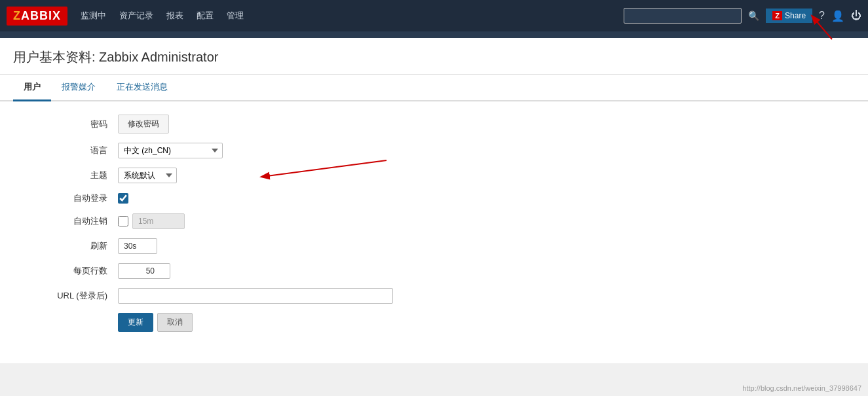 The image size is (868, 396). Describe the element at coordinates (59, 296) in the screenshot. I see `url-label: URL (登录后)` at that location.